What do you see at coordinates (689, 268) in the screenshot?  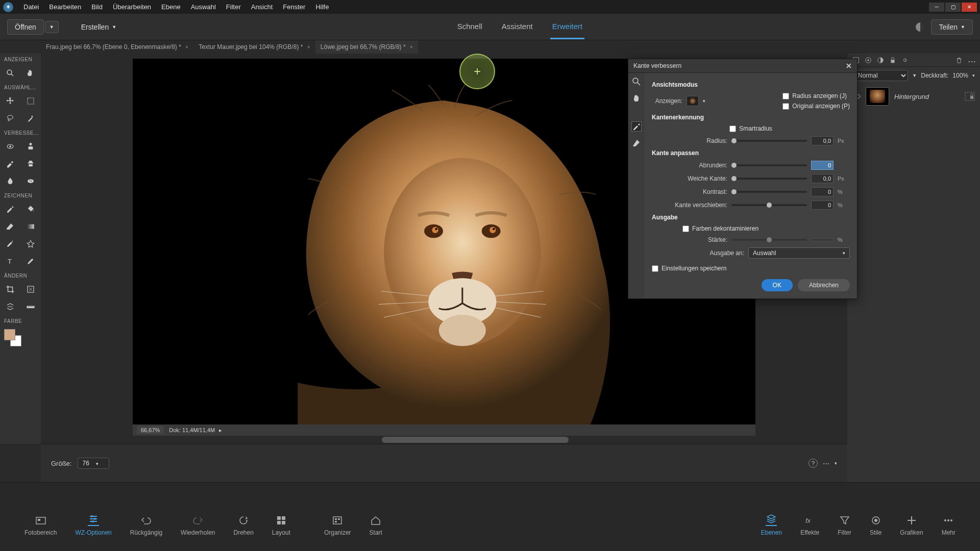 I see `remember-settings-checkbox: Einstellungen speichern` at bounding box center [689, 268].